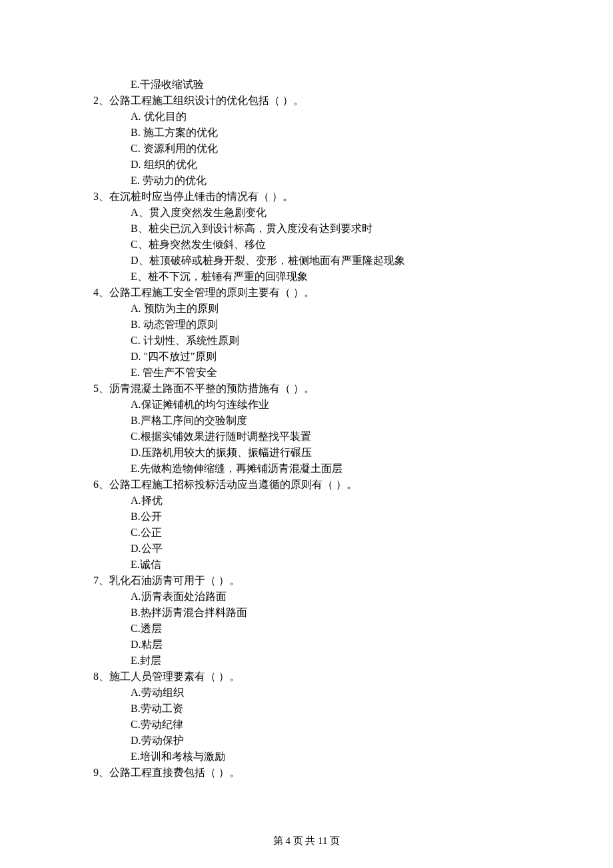 The width and height of the screenshot is (613, 868). Describe the element at coordinates (101, 676) in the screenshot. I see `question-number: 8、` at that location.